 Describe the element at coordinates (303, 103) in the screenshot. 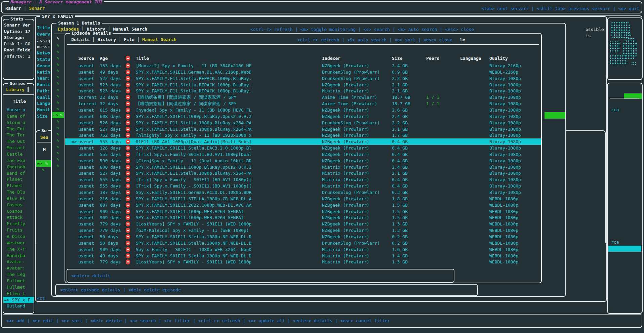

I see `table-row: torrent32 days【喵萌奶茶屋】[间谍过家家 / 间谍家家酒 / SP…` at that location.